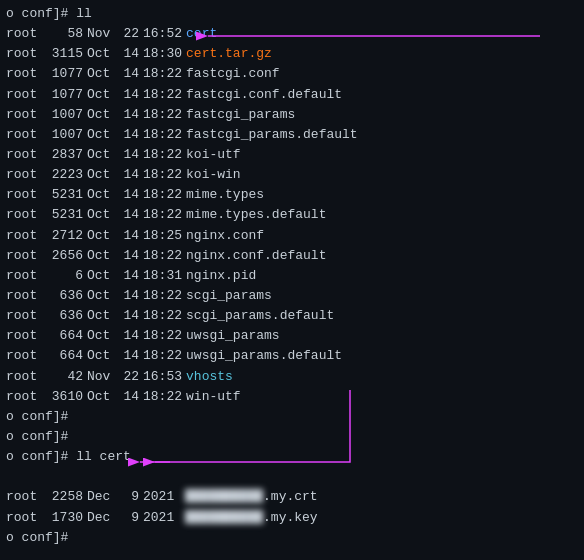  What do you see at coordinates (292, 336) in the screenshot?
I see `file-row: root 664Oct1418:22uwsgi_params` at bounding box center [292, 336].